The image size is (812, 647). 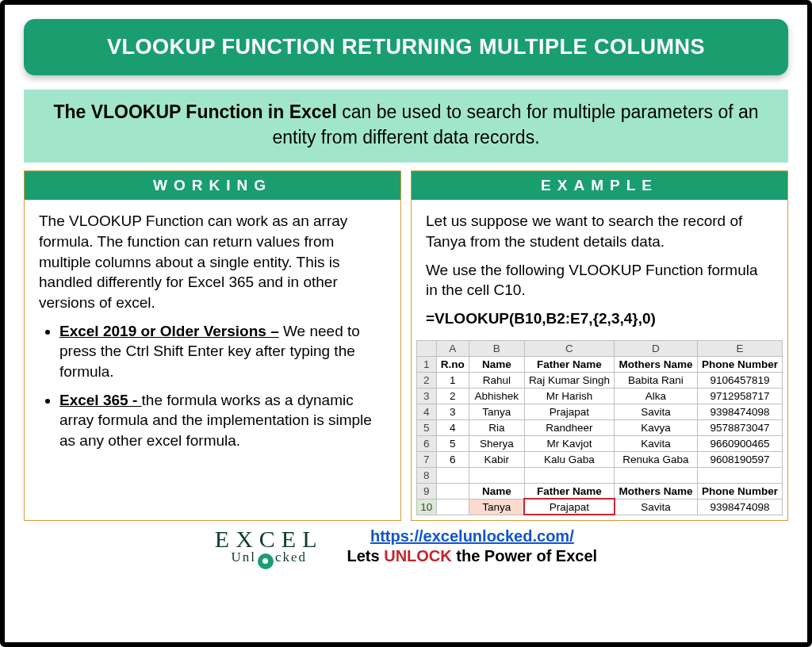 I want to click on example-para1: Let us suppose we want to search the rec…, so click(x=599, y=232).